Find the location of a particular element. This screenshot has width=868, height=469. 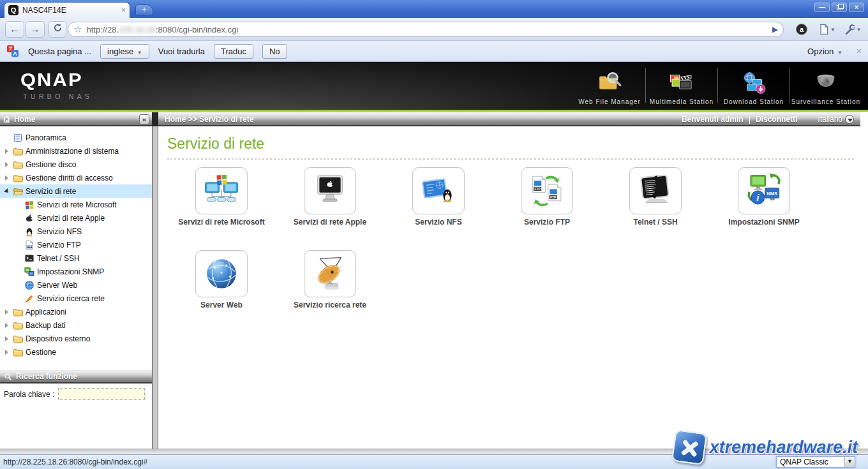

app-servizio-ricerca-rete: Servizio ricerca rete is located at coordinates (330, 279).